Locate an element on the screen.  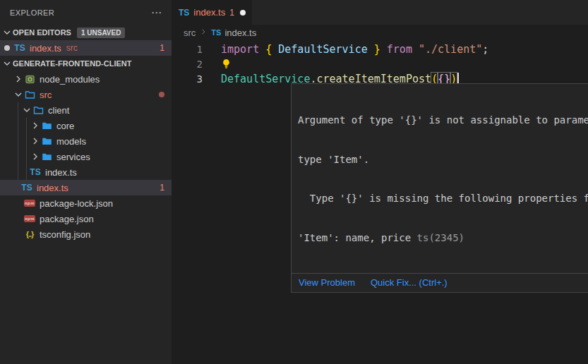
more-actions-icon: ⋯ is located at coordinates (157, 13).